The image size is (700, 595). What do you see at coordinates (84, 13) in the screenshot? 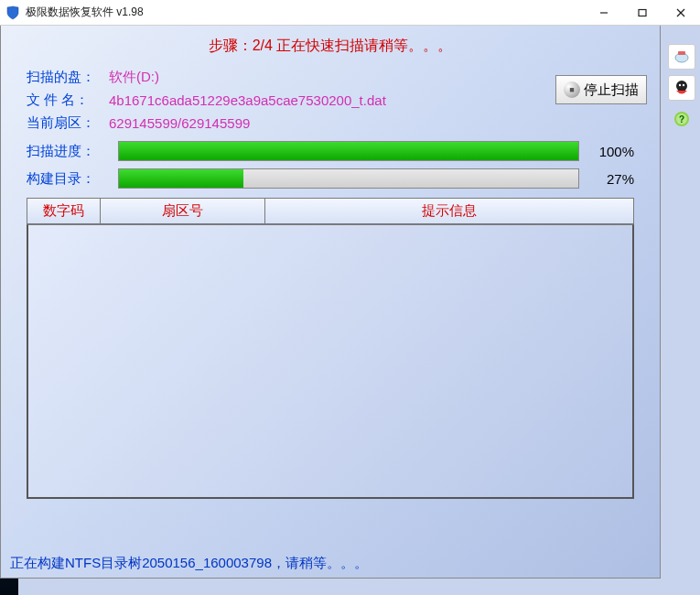
I see `window-title: 极限数据恢复软件 v1.98` at bounding box center [84, 13].